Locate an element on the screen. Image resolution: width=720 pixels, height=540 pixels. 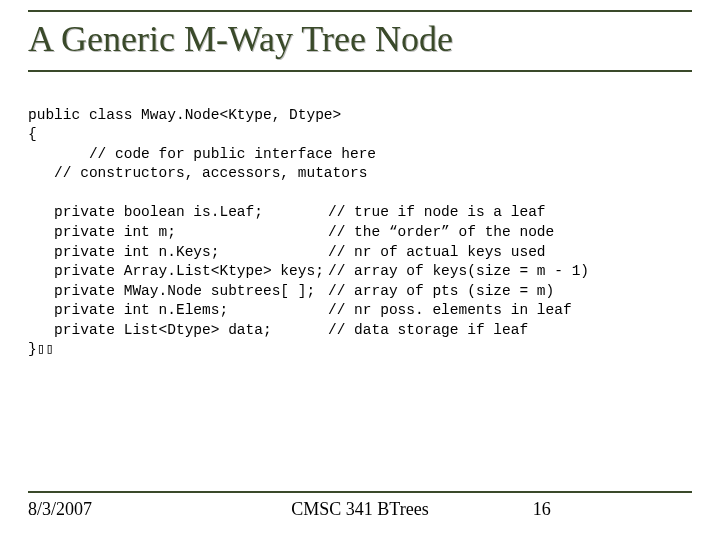
code-field: private int n.Keys;// nr of actual keys … is located at coordinates (287, 252).